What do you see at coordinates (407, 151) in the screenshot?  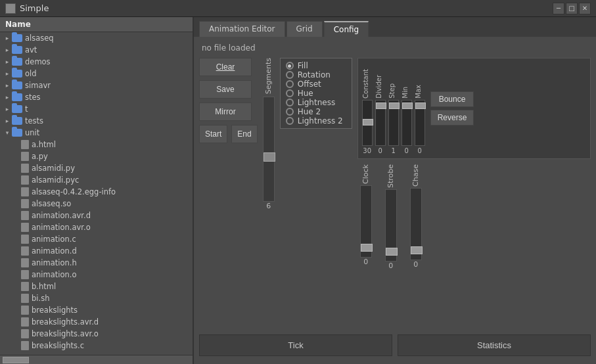 I see `bounce-val-min: 0` at bounding box center [407, 151].